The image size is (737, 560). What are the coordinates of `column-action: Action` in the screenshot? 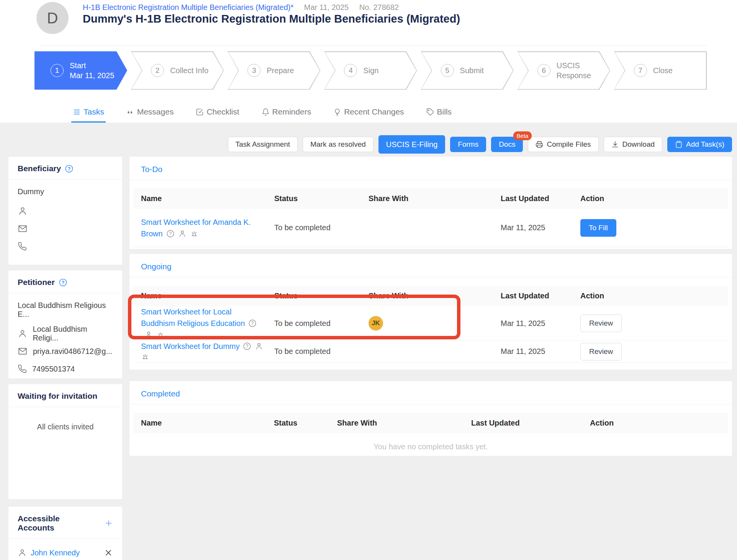 It's located at (654, 296).